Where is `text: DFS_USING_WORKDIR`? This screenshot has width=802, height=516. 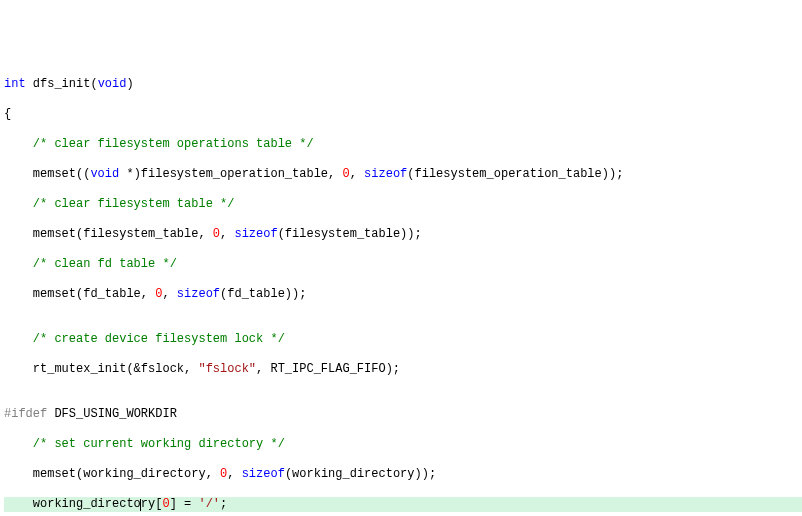 text: DFS_USING_WORKDIR is located at coordinates (112, 414).